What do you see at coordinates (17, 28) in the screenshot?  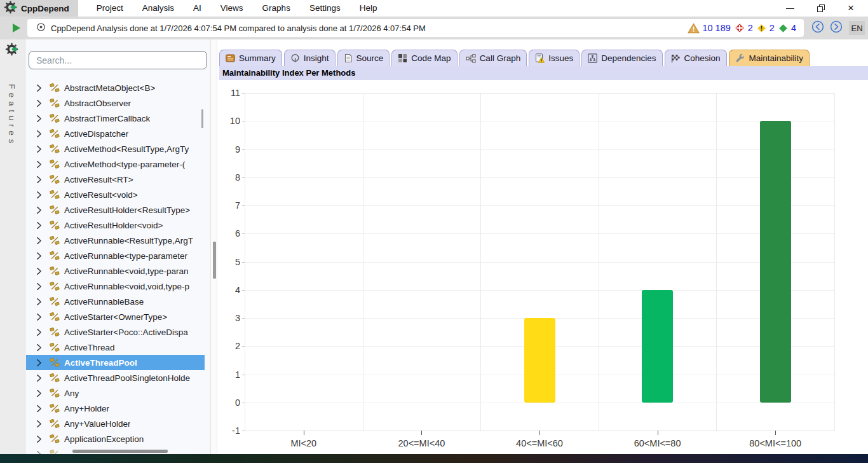 I see `run-analysis-icon` at bounding box center [17, 28].